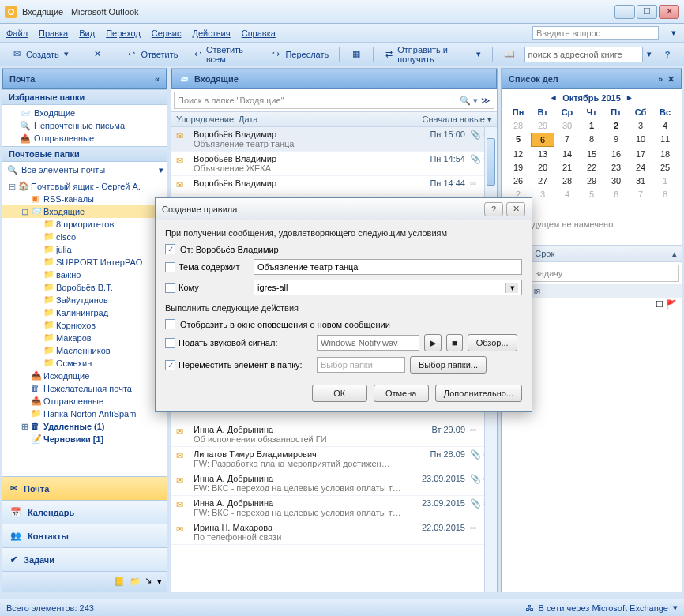 This screenshot has height=616, width=684. I want to click on calendar-day: 31, so click(641, 181).